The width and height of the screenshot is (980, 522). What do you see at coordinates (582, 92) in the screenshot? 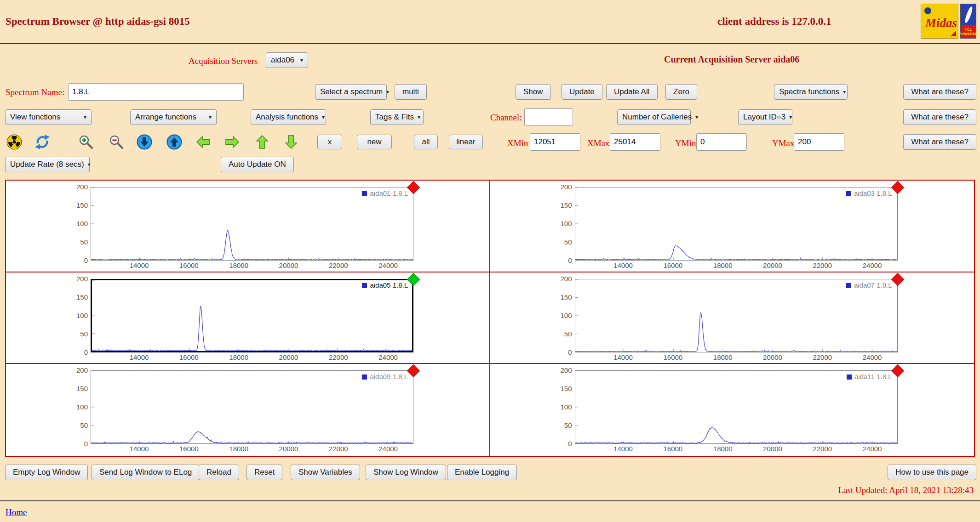
I see `update-button: Update` at bounding box center [582, 92].